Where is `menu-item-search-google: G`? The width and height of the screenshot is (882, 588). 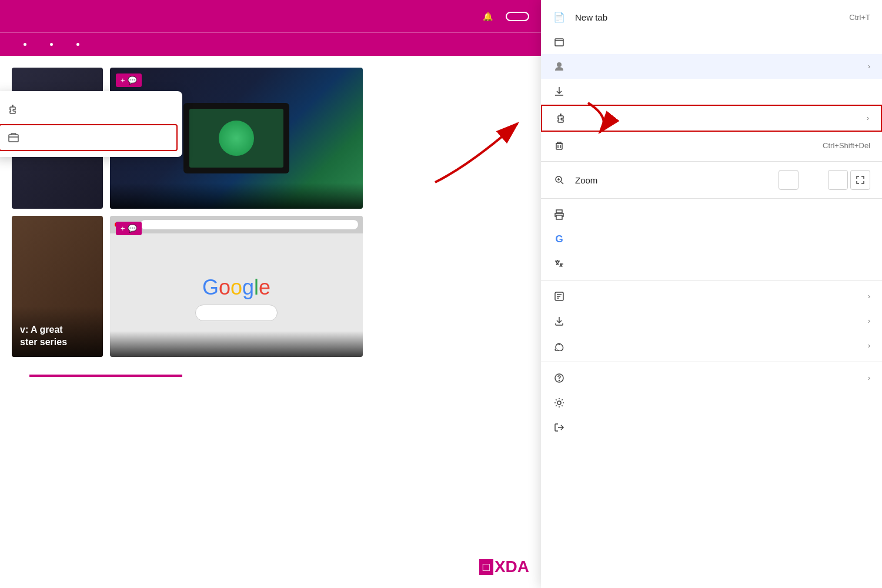 menu-item-search-google: G is located at coordinates (711, 239).